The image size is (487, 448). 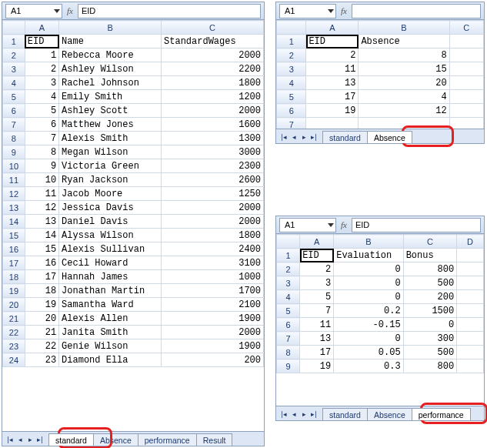 I want to click on cell: Absence, so click(x=404, y=42).